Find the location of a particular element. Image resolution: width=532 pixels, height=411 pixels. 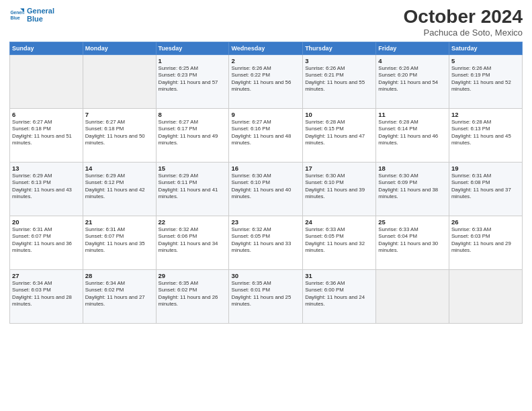

calendar-cell: 4Sunrise: 6:26 AMSunset: 6:20 PMDaylight… is located at coordinates (412, 81).